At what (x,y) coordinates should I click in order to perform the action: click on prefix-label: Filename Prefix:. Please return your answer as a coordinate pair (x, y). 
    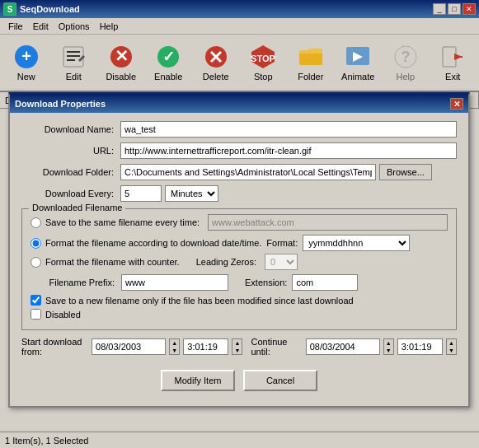
    Looking at the image, I should click on (76, 282).